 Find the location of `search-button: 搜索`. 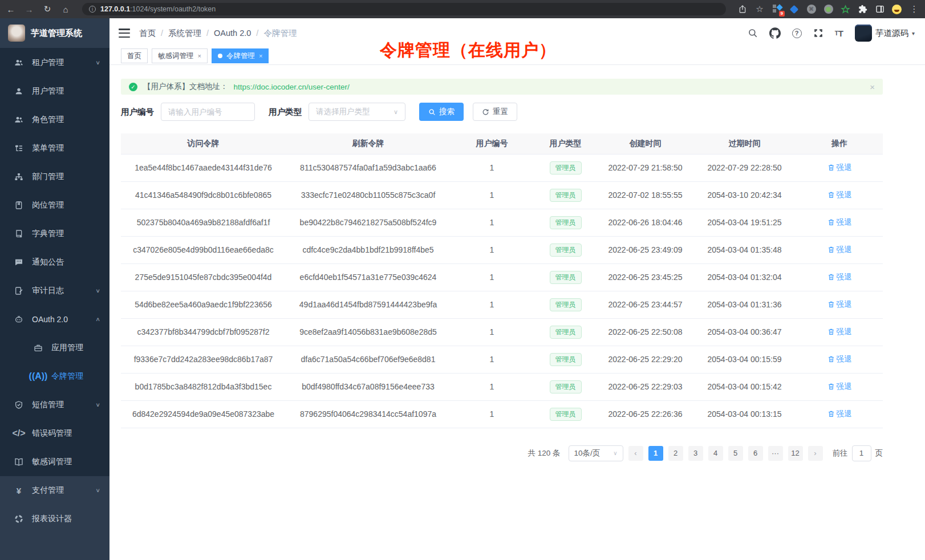

search-button: 搜索 is located at coordinates (441, 112).